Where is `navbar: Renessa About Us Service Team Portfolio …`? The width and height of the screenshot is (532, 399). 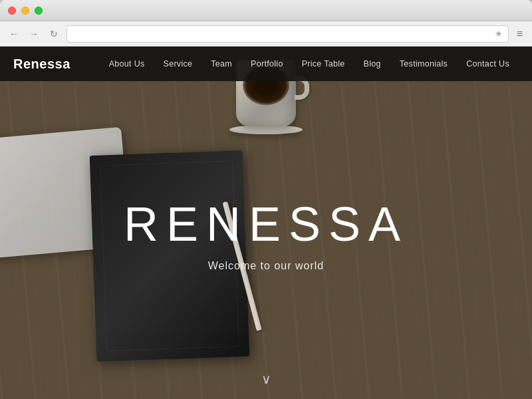 navbar: Renessa About Us Service Team Portfolio … is located at coordinates (266, 64).